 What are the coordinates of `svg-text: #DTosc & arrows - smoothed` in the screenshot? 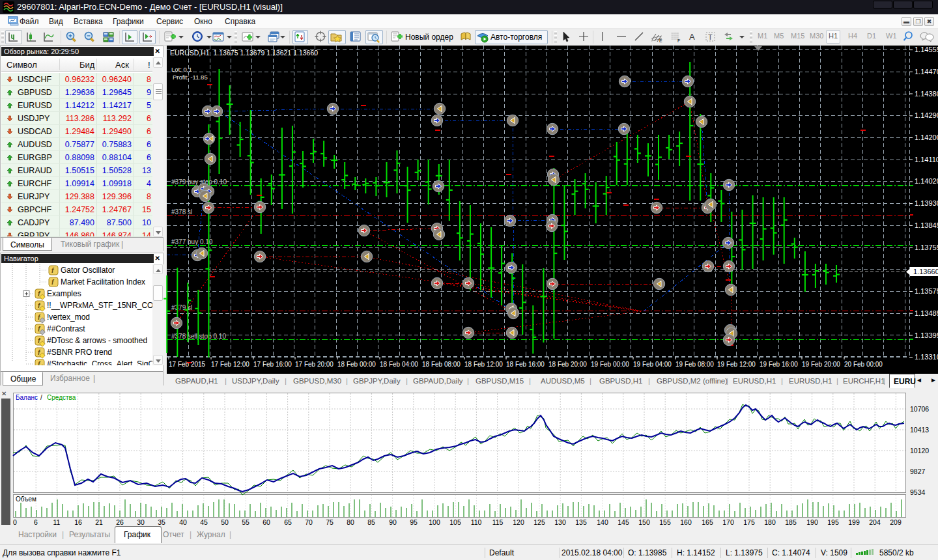 It's located at (97, 341).